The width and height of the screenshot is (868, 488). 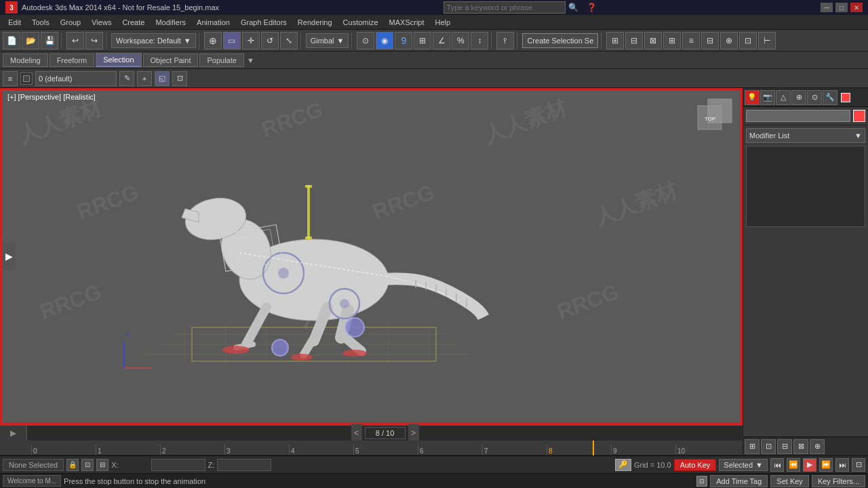 What do you see at coordinates (479, 41) in the screenshot?
I see `spinner-snap-btn: ↕` at bounding box center [479, 41].